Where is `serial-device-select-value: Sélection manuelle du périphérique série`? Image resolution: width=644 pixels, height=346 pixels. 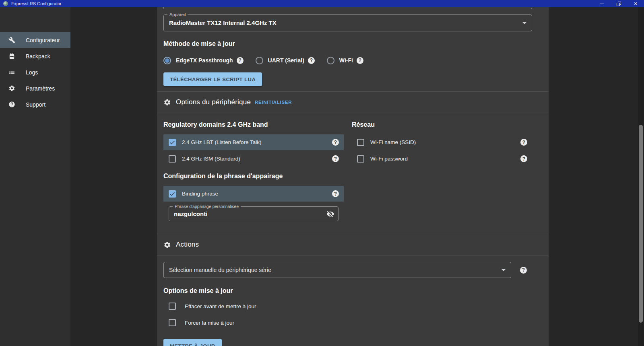 serial-device-select-value: Sélection manuelle du périphérique série is located at coordinates (337, 270).